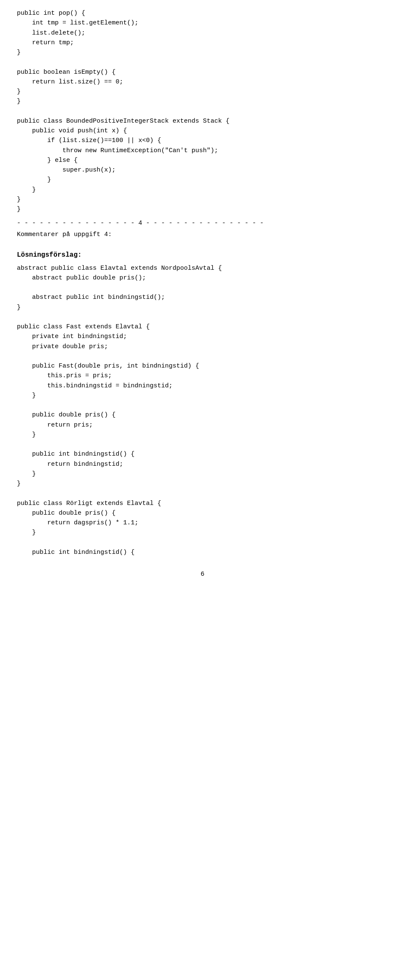 Image resolution: width=405 pixels, height=980 pixels. I want to click on section-comment-label: Kommentarer på uppgift 4:, so click(202, 235).